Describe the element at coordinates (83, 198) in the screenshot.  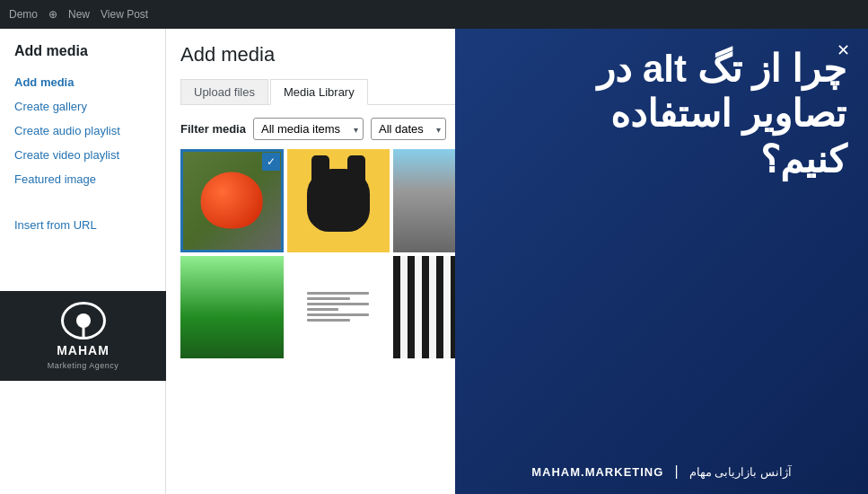
I see `sidebar-divider` at that location.